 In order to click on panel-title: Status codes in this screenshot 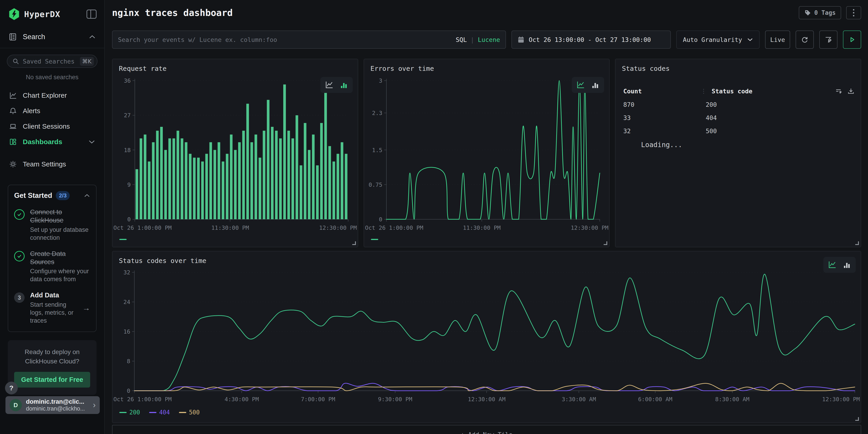, I will do `click(646, 69)`.